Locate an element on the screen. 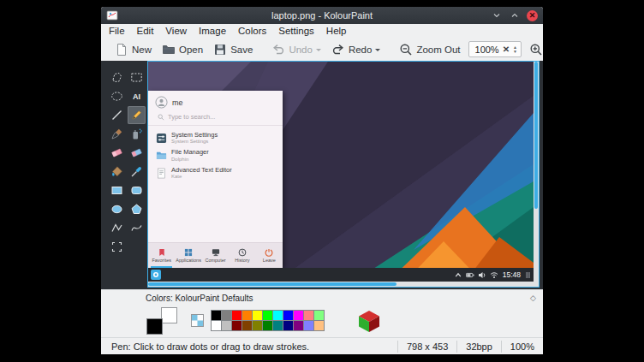  search-icon is located at coordinates (161, 117).